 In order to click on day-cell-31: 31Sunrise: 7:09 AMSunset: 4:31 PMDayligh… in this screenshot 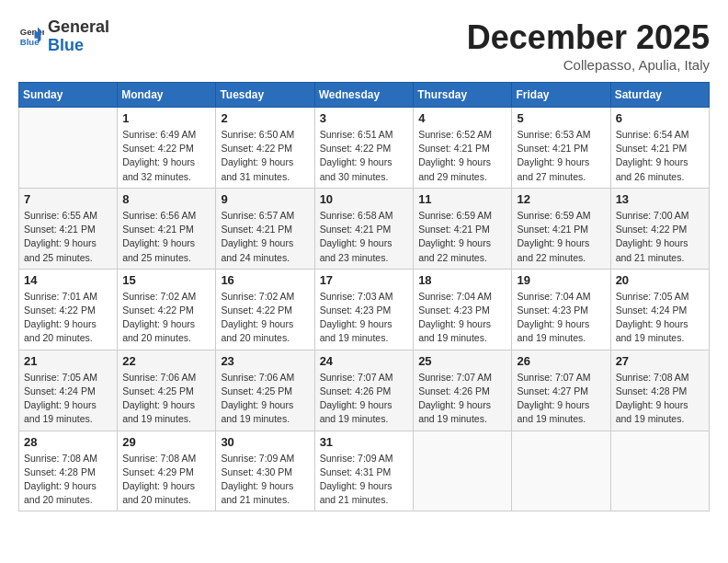, I will do `click(364, 471)`.